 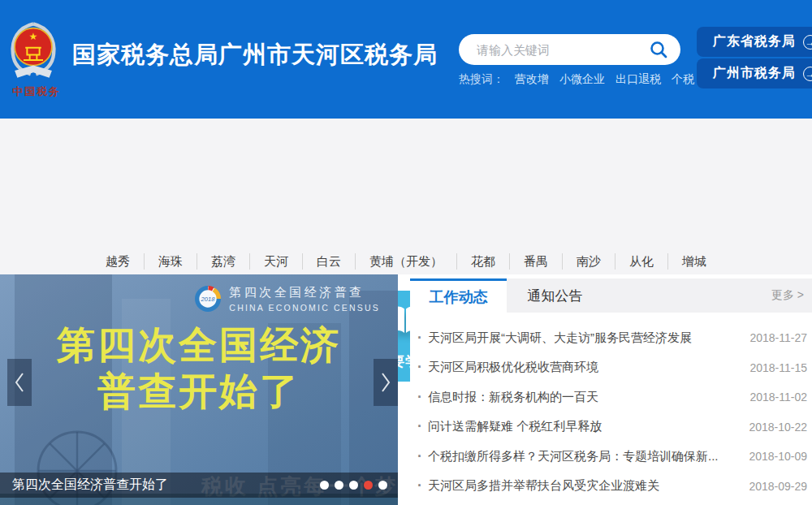 What do you see at coordinates (90, 486) in the screenshot?
I see `carousel-caption-link: 第四次全国经济普查开始了` at bounding box center [90, 486].